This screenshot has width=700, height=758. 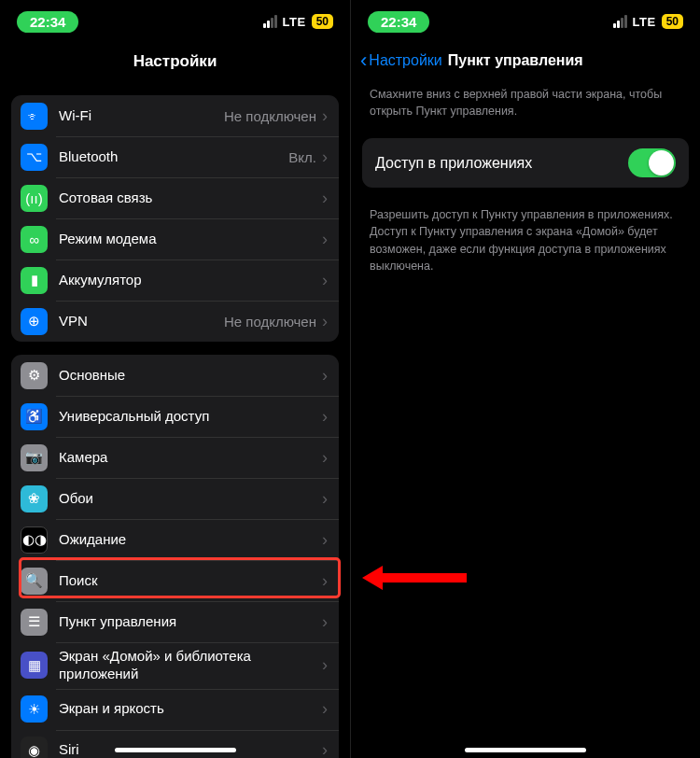 What do you see at coordinates (34, 198) in the screenshot?
I see `cellular-icon: (ıı)` at bounding box center [34, 198].